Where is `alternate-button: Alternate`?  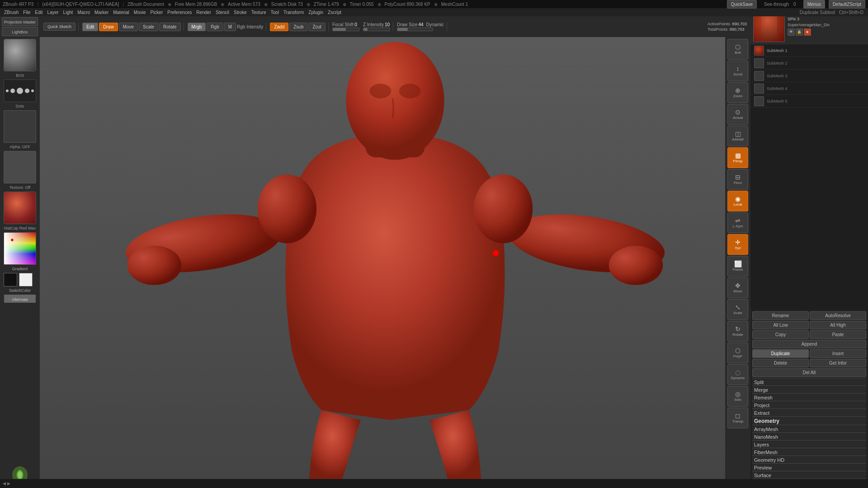
alternate-button: Alternate is located at coordinates (20, 299).